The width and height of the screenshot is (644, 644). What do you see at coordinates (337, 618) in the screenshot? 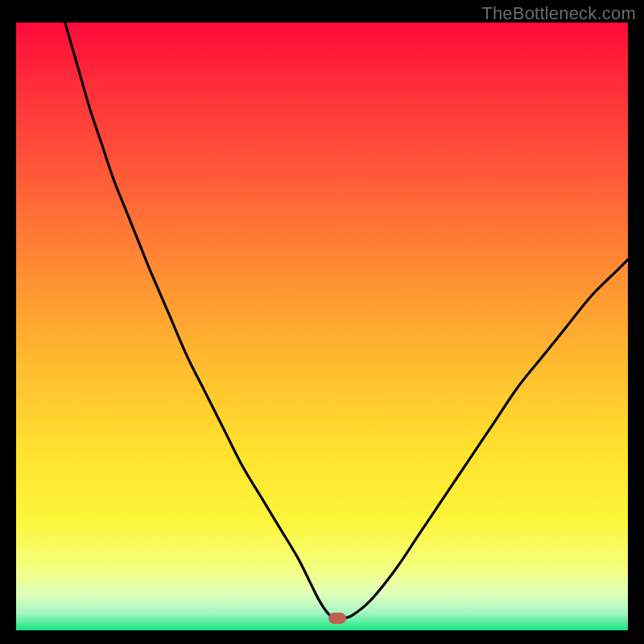
I see `optimal-point-marker` at bounding box center [337, 618].